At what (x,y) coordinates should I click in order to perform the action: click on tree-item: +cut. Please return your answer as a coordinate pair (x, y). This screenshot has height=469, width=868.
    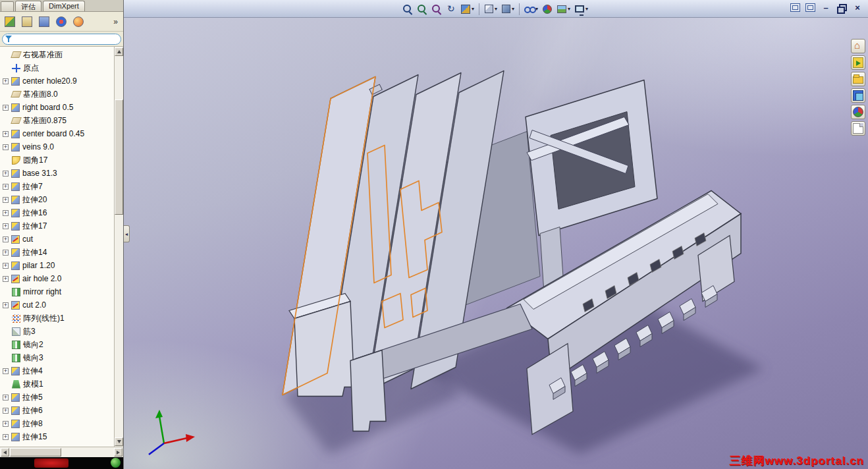
    Looking at the image, I should click on (57, 239).